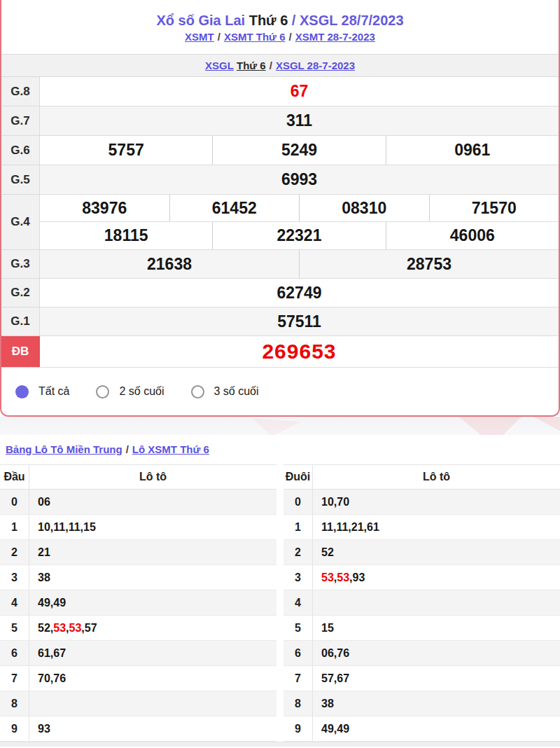 This screenshot has width=560, height=748. What do you see at coordinates (139, 729) in the screenshot?
I see `table-row: 993` at bounding box center [139, 729].